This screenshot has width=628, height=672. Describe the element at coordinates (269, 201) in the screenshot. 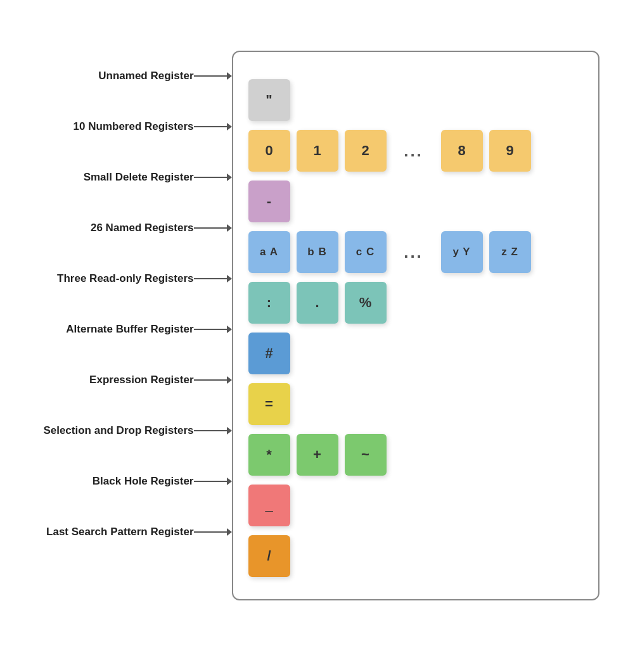

I see `register-box-small-delete-0: -` at that location.